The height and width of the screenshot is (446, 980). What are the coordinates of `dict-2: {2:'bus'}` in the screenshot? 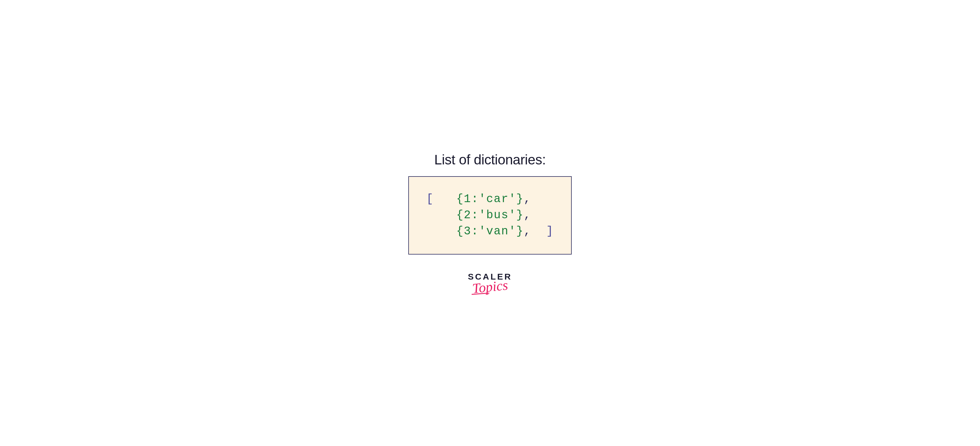 It's located at (490, 215).